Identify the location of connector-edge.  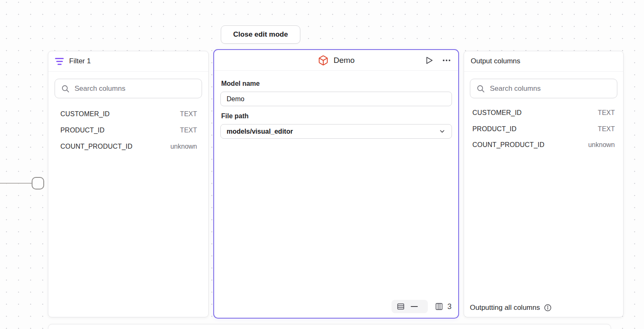
(16, 183).